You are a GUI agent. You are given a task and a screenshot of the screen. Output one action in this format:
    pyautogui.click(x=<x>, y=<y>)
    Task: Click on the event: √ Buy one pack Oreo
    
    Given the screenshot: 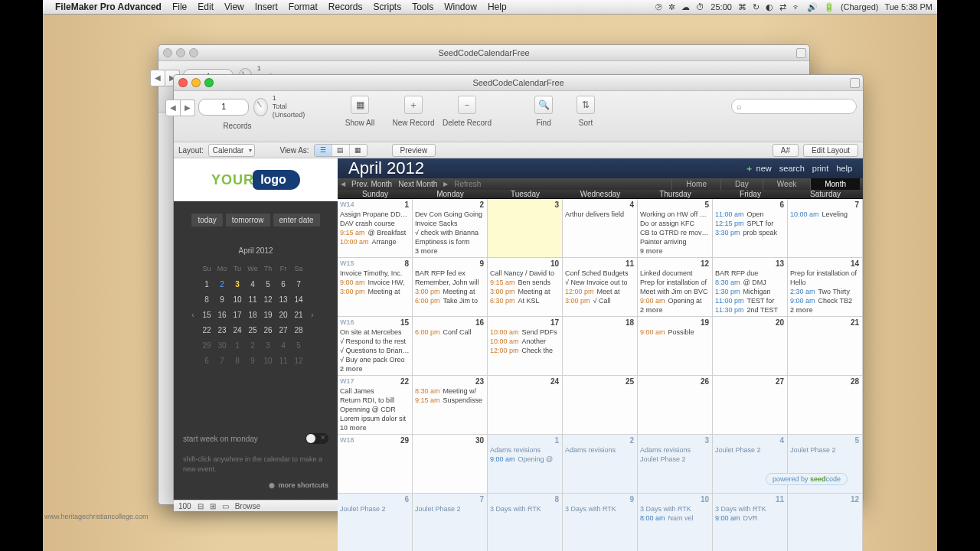 What is the action you would take?
    pyautogui.click(x=375, y=360)
    